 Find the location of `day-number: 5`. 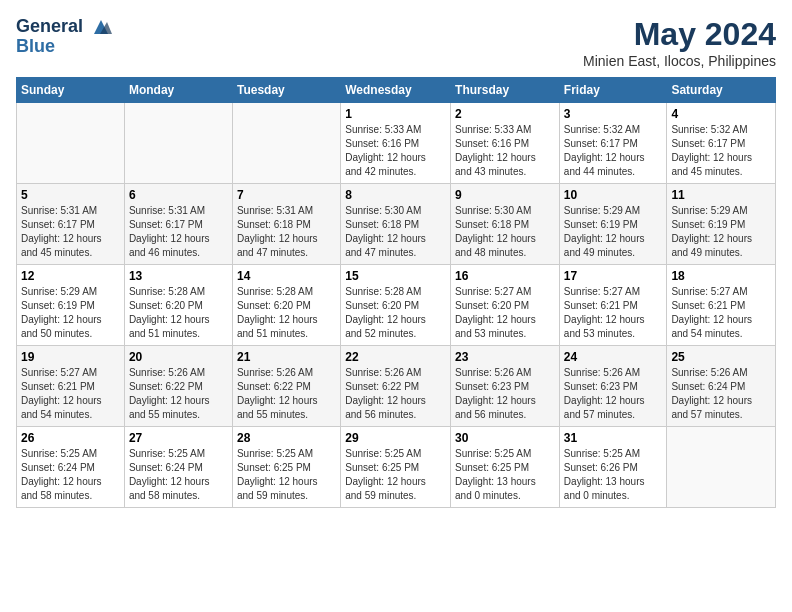

day-number: 5 is located at coordinates (70, 195).